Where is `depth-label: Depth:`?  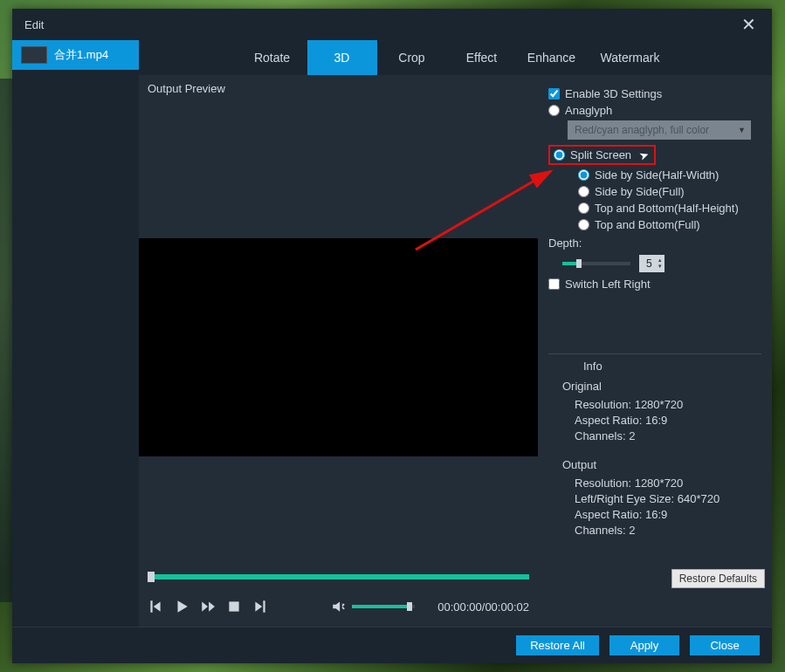
depth-label: Depth: is located at coordinates (565, 243).